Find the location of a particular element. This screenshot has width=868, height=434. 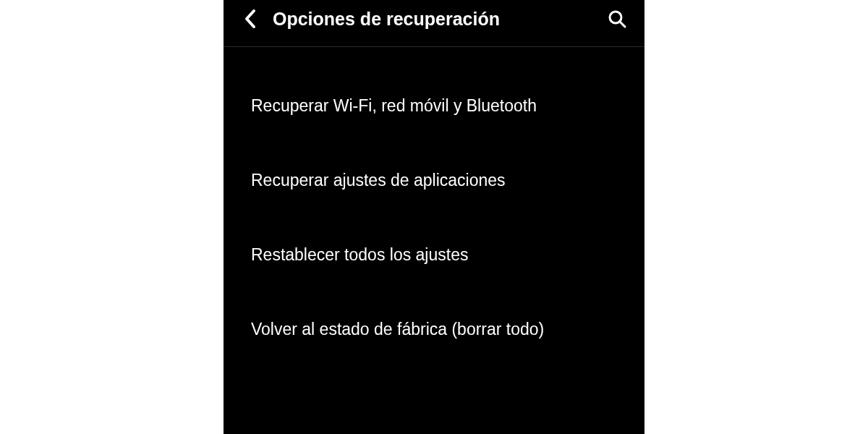

option-reset-all-settings: Restablecer todos los ajustes is located at coordinates (434, 255).